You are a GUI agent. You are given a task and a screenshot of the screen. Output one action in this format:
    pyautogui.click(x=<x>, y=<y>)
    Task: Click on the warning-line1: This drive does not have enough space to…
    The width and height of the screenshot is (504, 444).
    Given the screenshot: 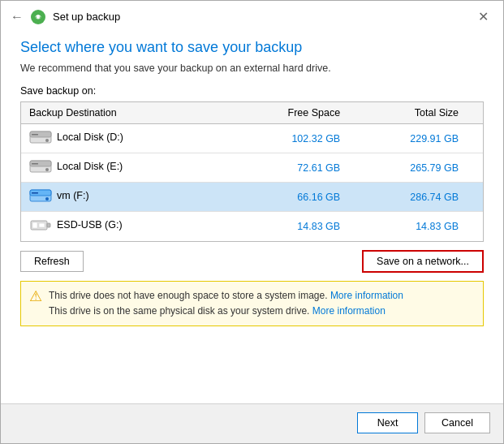 What is the action you would take?
    pyautogui.click(x=188, y=295)
    